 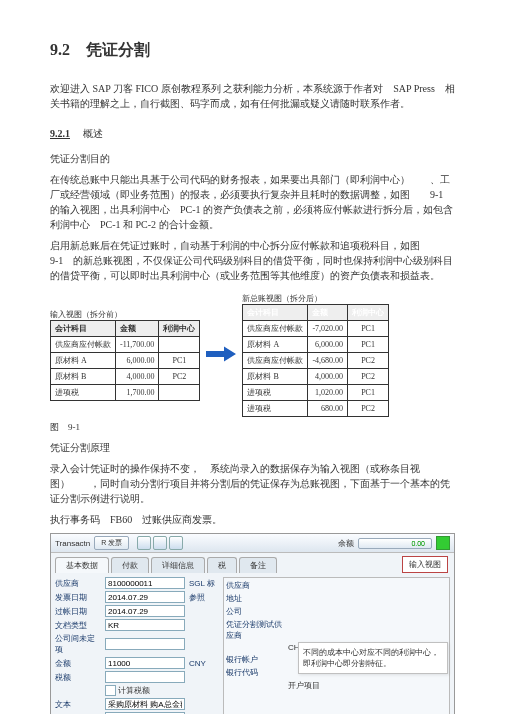 What do you see at coordinates (252, 448) in the screenshot?
I see `principle-heading: 凭证分割原理` at bounding box center [252, 448].